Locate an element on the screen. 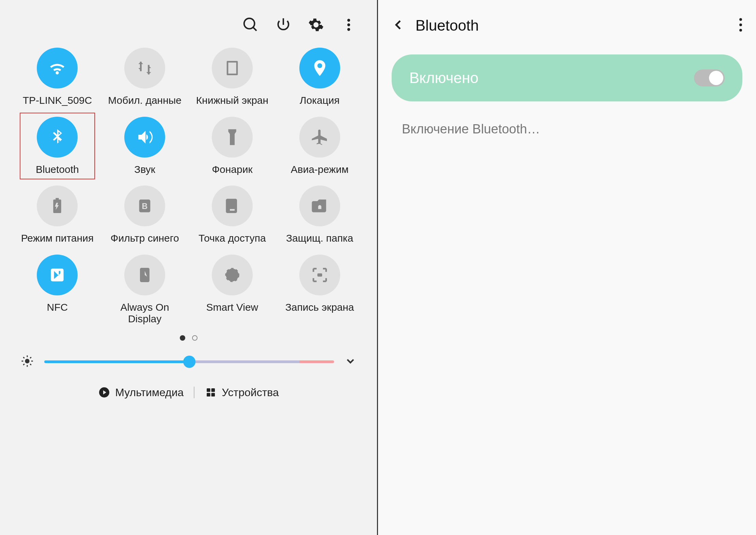  tile-label: Режим питания is located at coordinates (58, 238).